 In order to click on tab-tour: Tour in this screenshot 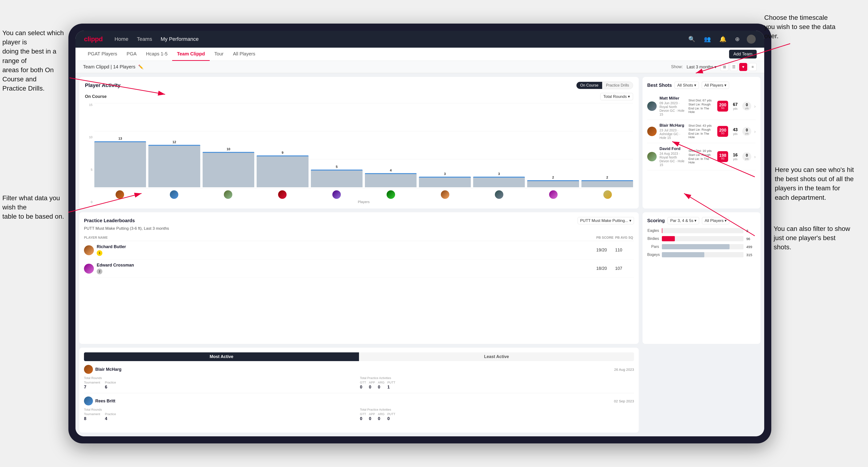, I will do `click(219, 55)`.